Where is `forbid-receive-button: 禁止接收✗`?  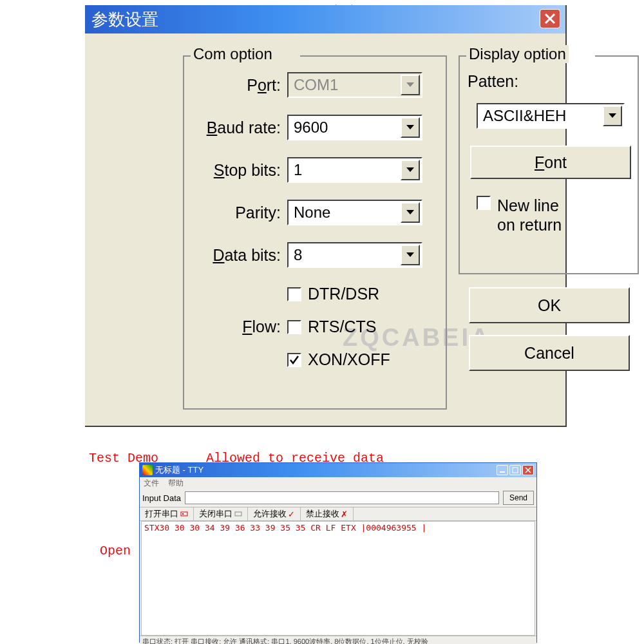
forbid-receive-button: 禁止接收✗ is located at coordinates (327, 514).